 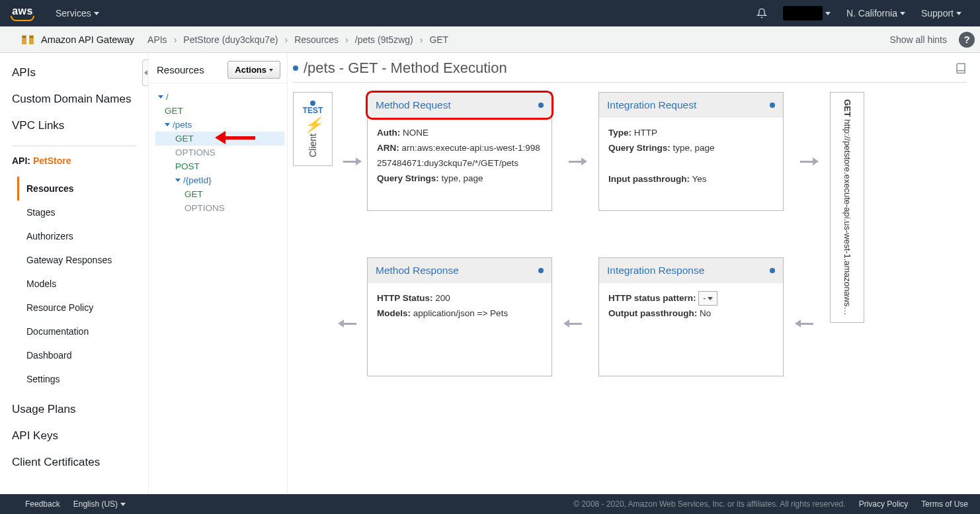 I want to click on arrow-left-icon, so click(x=575, y=324).